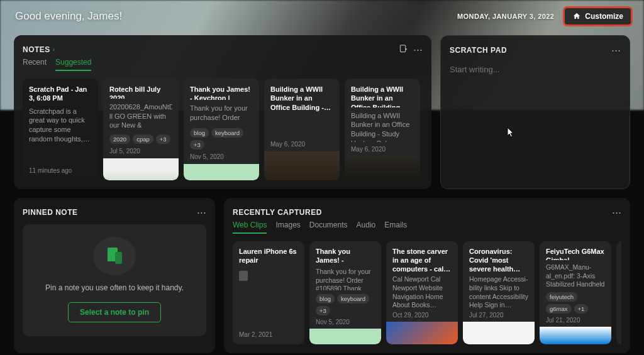 Image resolution: width=644 pixels, height=355 pixels. I want to click on pinned-title: PINNED NOTE, so click(50, 212).